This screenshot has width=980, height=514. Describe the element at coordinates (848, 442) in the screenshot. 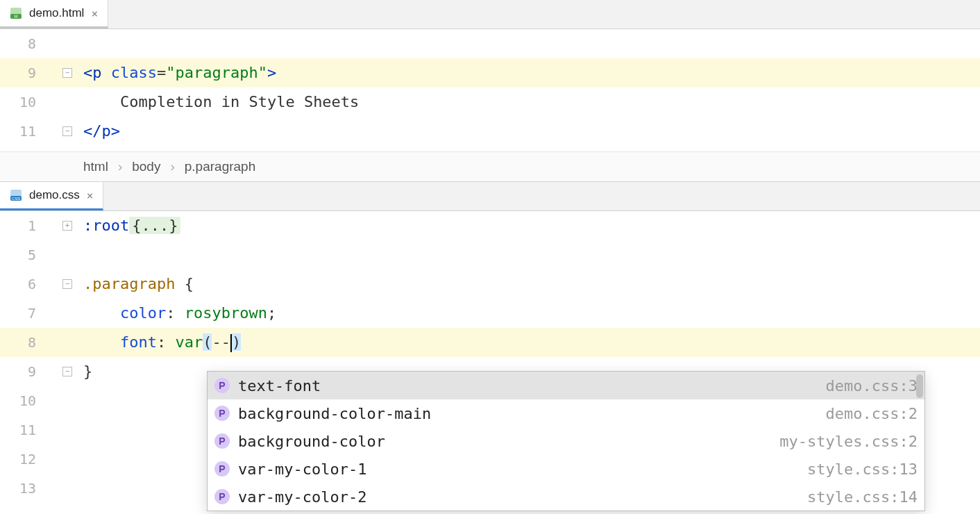

I see `completion-location: my-styles.css:2` at that location.